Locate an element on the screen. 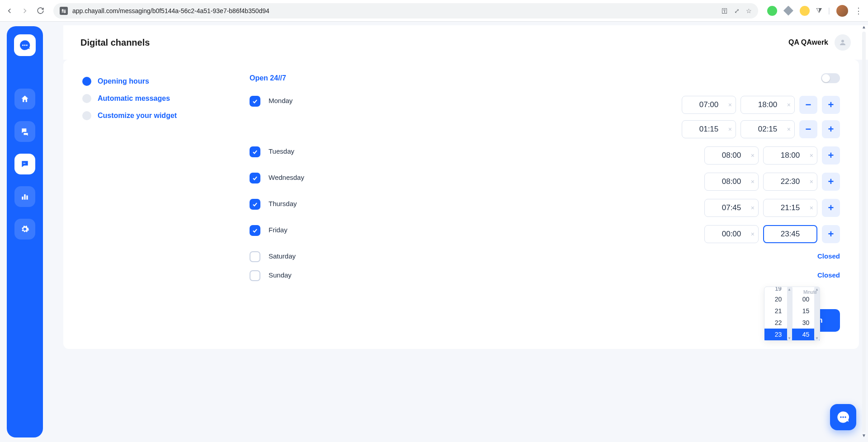  page-scrollbar: ▲ ▼ is located at coordinates (864, 232).